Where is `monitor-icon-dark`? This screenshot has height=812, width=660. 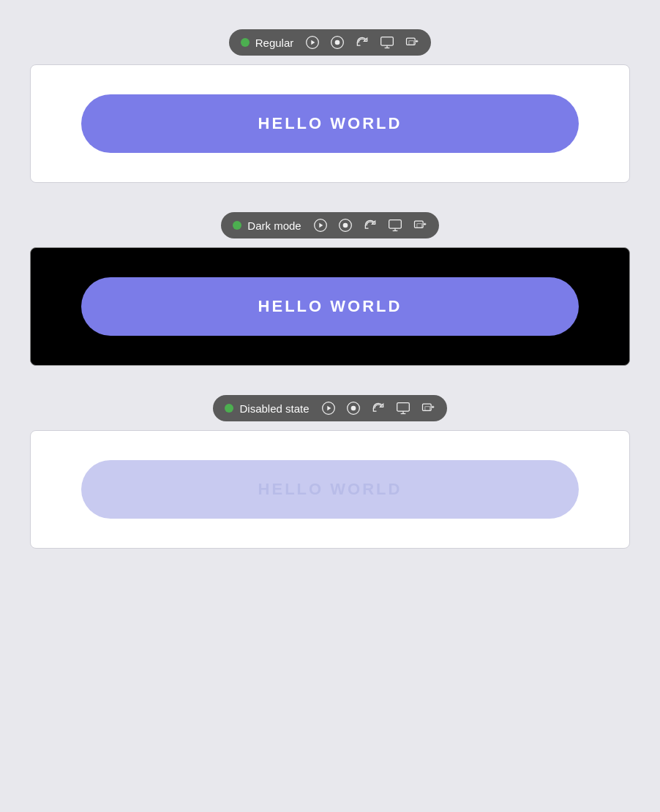 monitor-icon-dark is located at coordinates (395, 225).